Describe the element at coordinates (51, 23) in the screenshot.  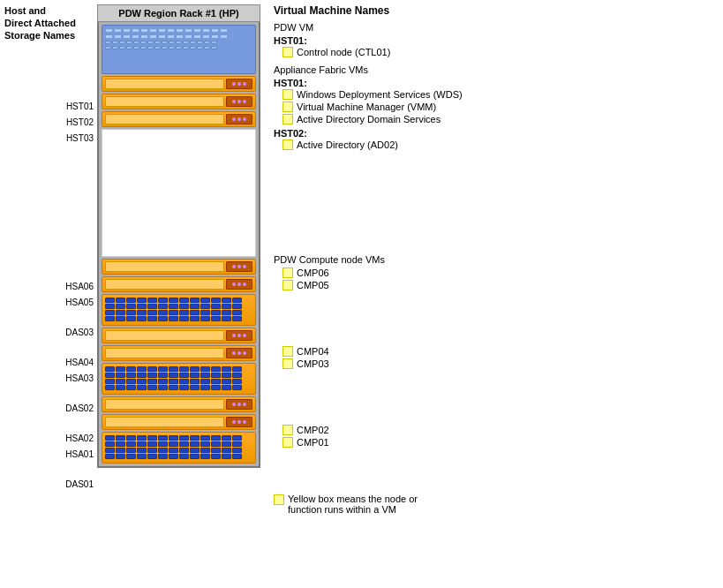
I see `left-header: Host and Direct Attached Storage Names` at that location.